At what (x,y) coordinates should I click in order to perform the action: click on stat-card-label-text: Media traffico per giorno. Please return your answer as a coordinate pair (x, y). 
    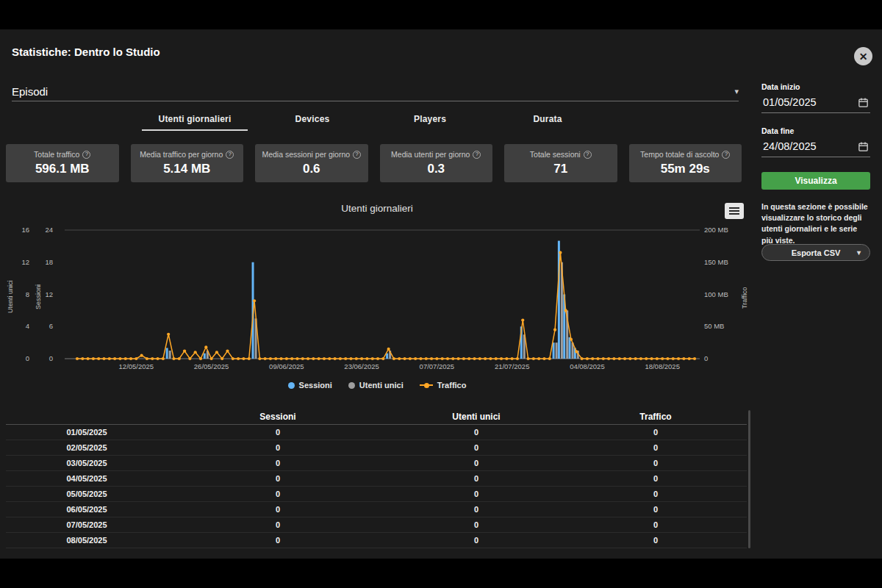
    Looking at the image, I should click on (181, 154).